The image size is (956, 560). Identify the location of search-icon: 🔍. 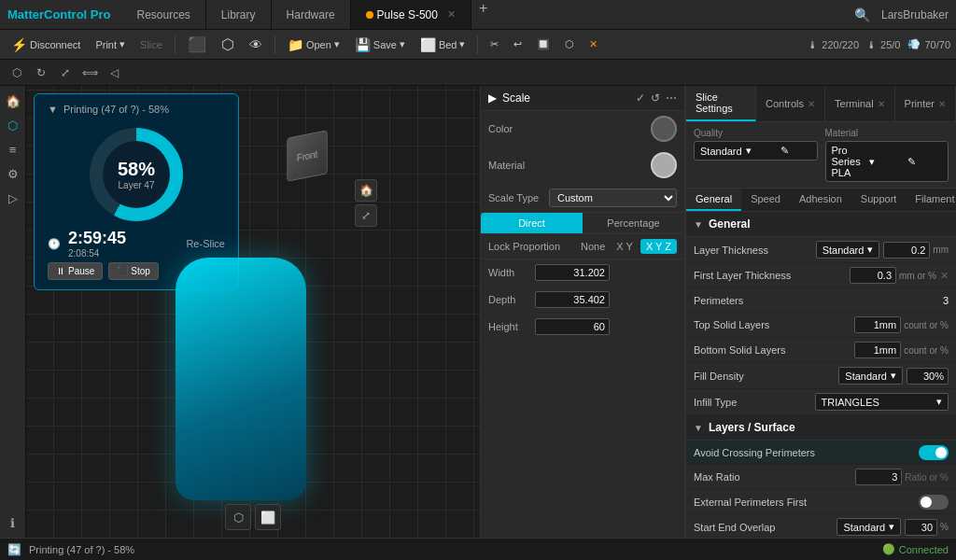
(863, 15).